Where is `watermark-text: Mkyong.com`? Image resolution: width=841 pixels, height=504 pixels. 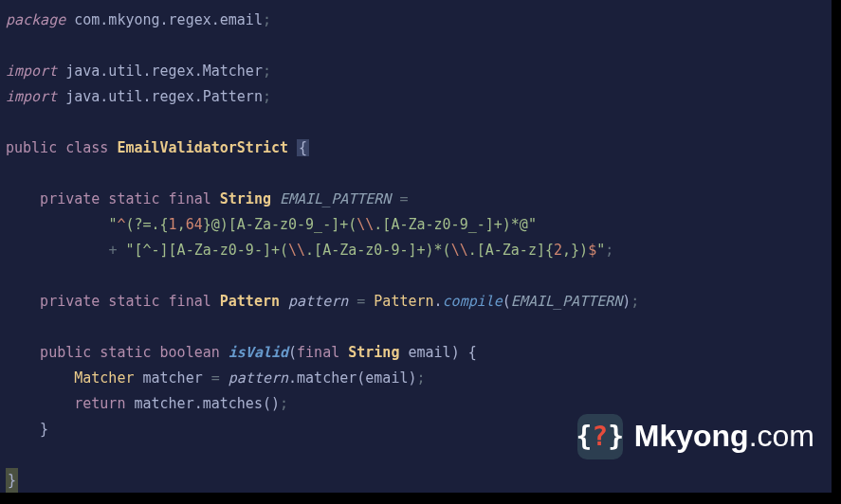
watermark-text: Mkyong.com is located at coordinates (724, 437).